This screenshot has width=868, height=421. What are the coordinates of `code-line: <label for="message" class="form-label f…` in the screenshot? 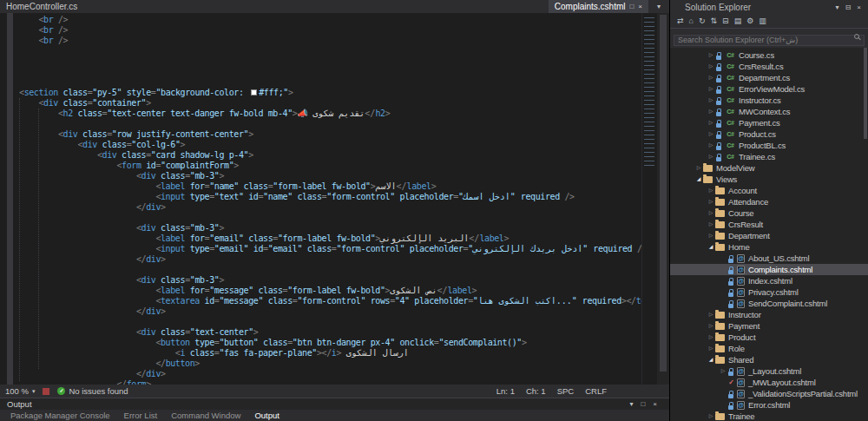 It's located at (330, 291).